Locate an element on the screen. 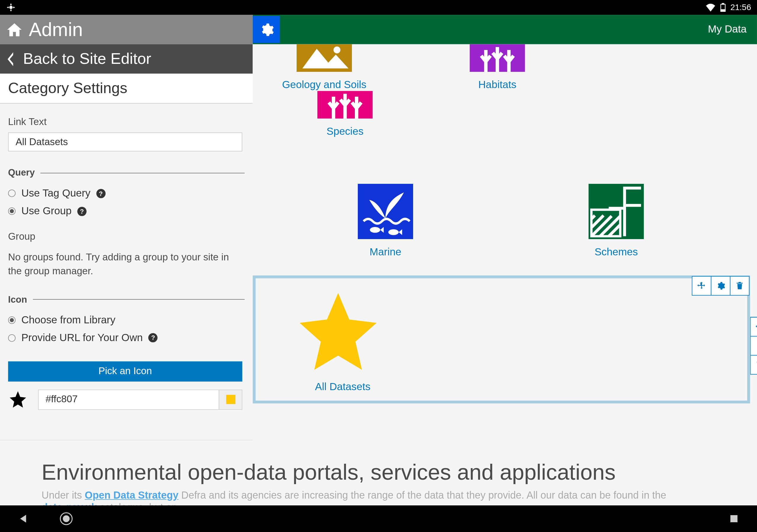 The width and height of the screenshot is (757, 532). footer-heading: Environmental open-data portals, service… is located at coordinates (378, 472).